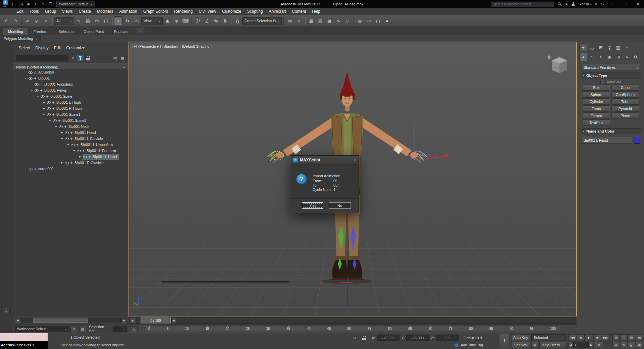 The width and height of the screenshot is (644, 349). What do you see at coordinates (71, 151) in the screenshot?
I see `tree-row: Bip001 L Forearm` at bounding box center [71, 151].